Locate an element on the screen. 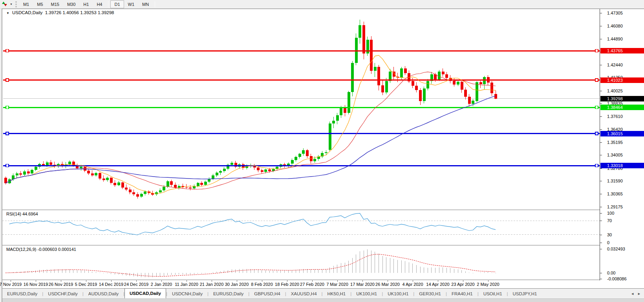 This screenshot has width=644, height=302. chevron-down-icon: ▼ is located at coordinates (11, 4).